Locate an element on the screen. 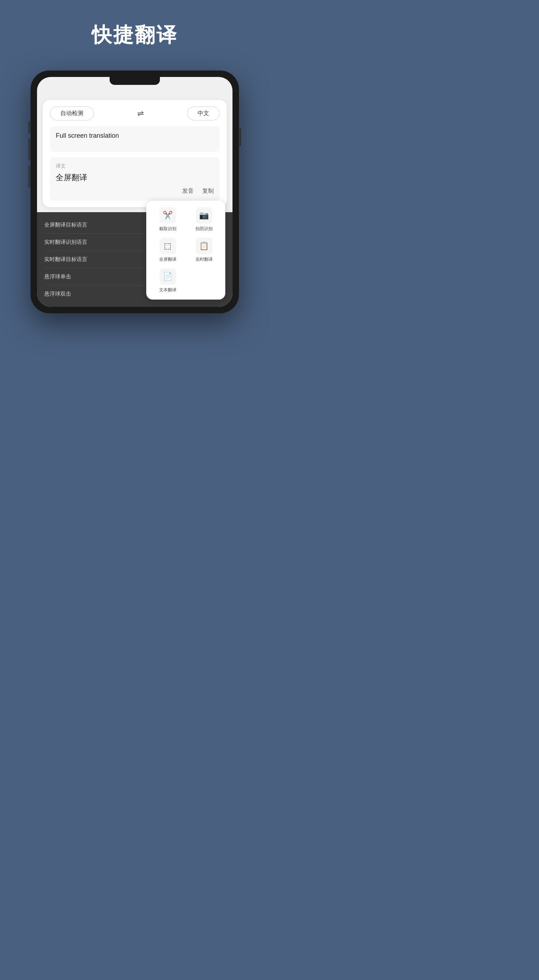  settings-label-3: 悬浮球单击 is located at coordinates (58, 277).